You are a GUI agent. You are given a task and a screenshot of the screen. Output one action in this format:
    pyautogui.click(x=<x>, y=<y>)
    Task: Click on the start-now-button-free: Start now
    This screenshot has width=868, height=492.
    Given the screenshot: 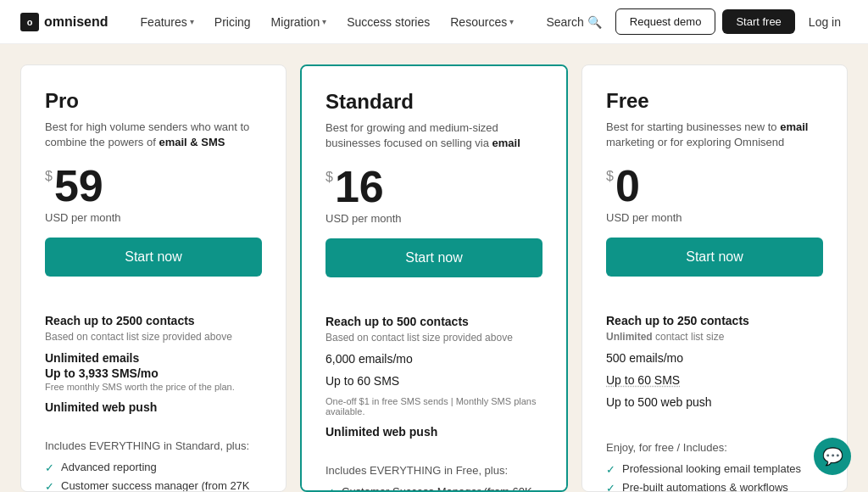 What is the action you would take?
    pyautogui.click(x=715, y=257)
    